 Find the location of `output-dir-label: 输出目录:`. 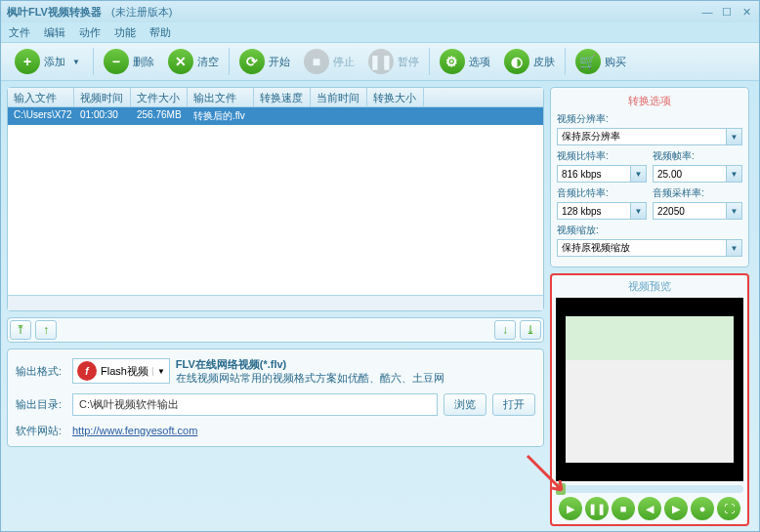

output-dir-label: 输出目录: is located at coordinates (41, 404).